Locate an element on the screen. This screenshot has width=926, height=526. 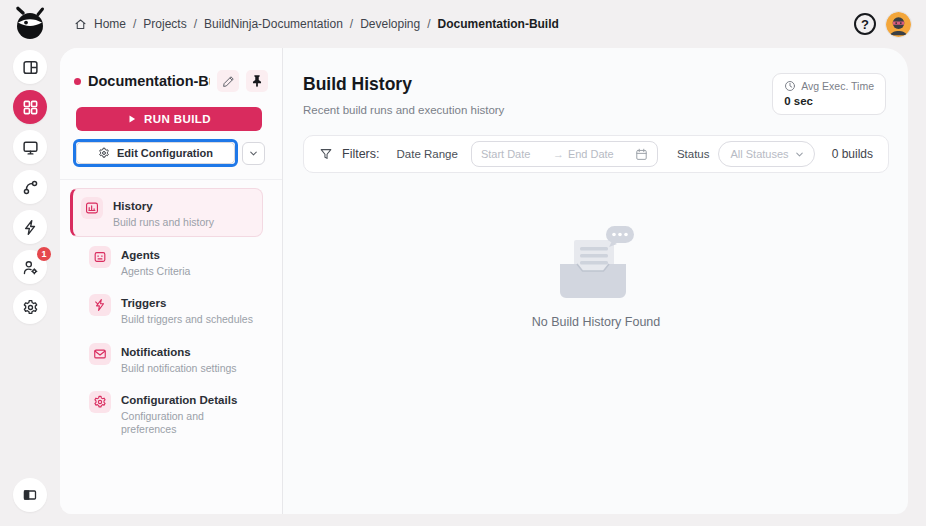
empty-inbox-illustration is located at coordinates (596, 266).